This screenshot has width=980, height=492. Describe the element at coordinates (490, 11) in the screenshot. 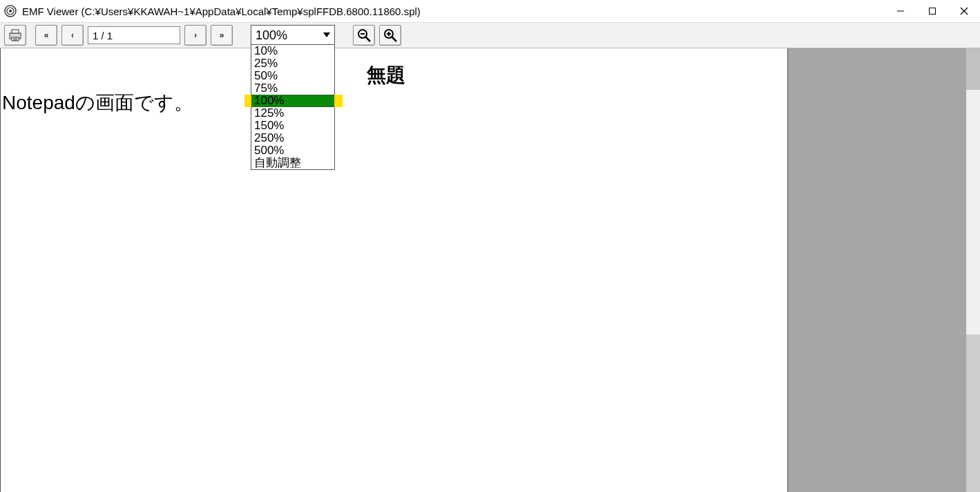

I see `titlebar: EMF Viewer (C:¥Users¥KKAWAH~1¥AppData¥Lo…` at that location.